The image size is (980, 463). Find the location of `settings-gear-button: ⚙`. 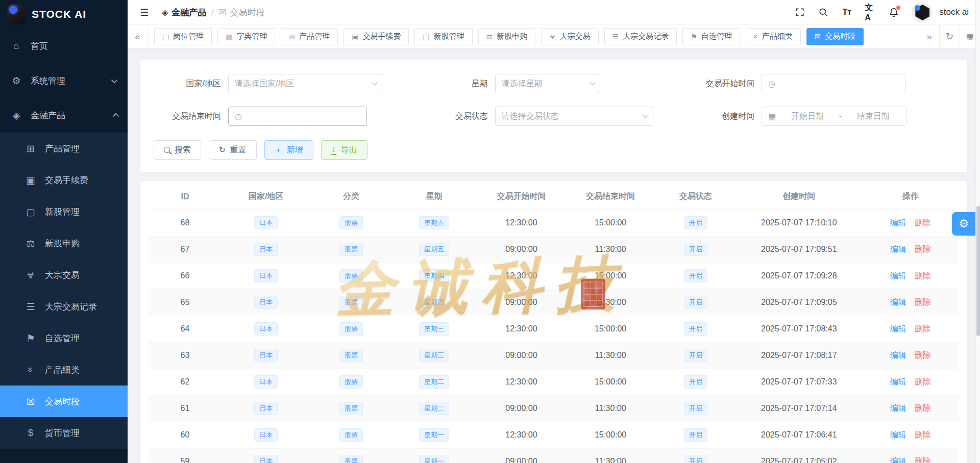

settings-gear-button: ⚙ is located at coordinates (964, 224).